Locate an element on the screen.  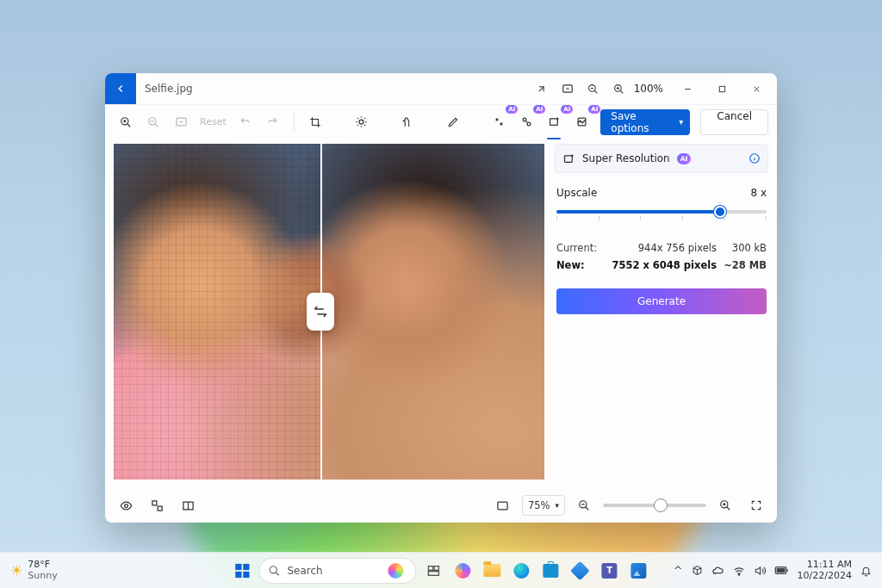
undo-button is located at coordinates (245, 122).